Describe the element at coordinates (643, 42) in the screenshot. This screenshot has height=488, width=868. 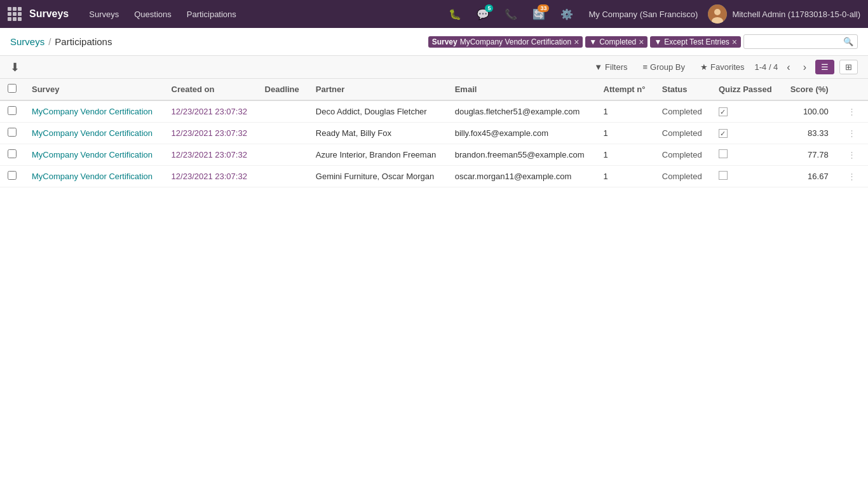
I see `search-filter-area: Survey MyCompany Vendor Certification × …` at that location.